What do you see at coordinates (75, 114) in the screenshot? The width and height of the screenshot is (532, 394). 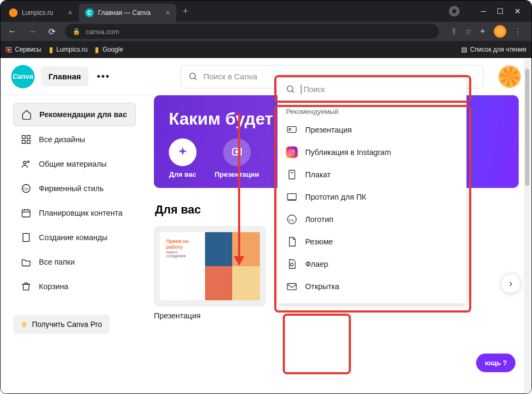 I see `sidebar-recommendations: Рекомендации для вас` at bounding box center [75, 114].